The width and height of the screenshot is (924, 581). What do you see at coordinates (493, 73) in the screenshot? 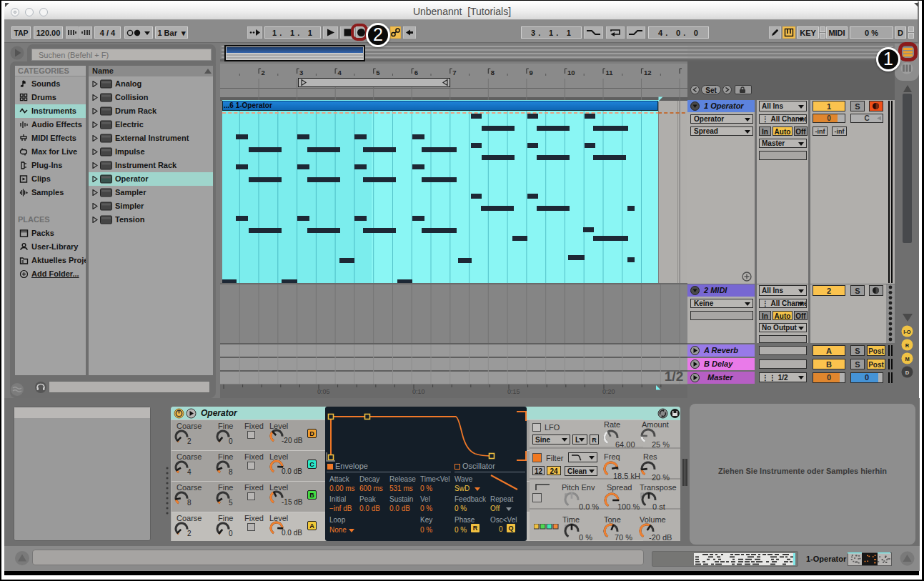
I see `svg-text: 8` at bounding box center [493, 73].